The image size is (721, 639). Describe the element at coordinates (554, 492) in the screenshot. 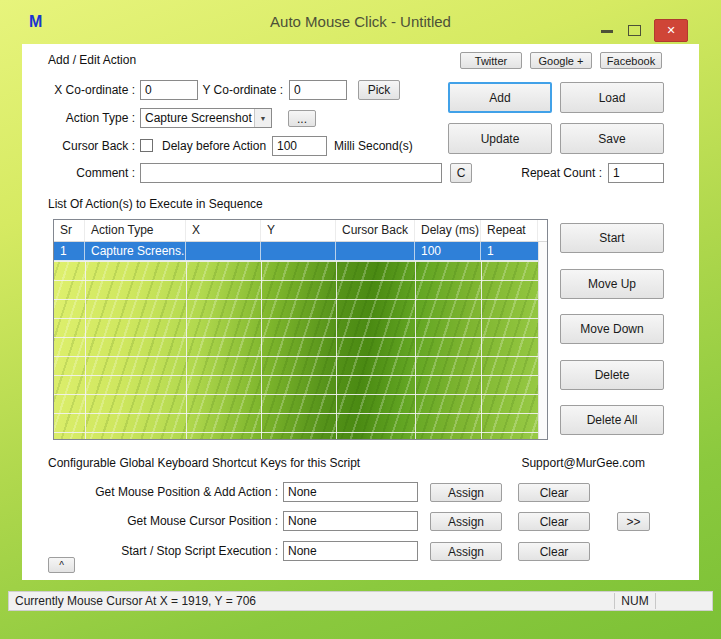

I see `clear-button-add-action: Clear` at that location.